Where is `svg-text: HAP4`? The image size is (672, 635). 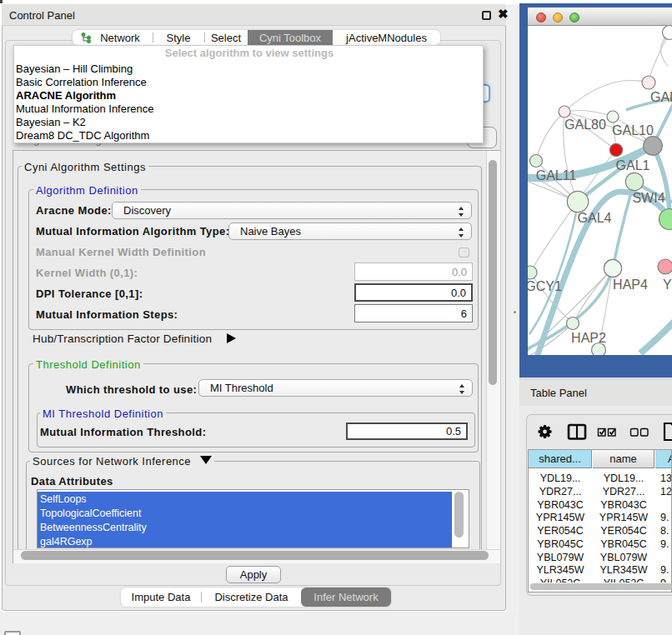 svg-text: HAP4 is located at coordinates (630, 285).